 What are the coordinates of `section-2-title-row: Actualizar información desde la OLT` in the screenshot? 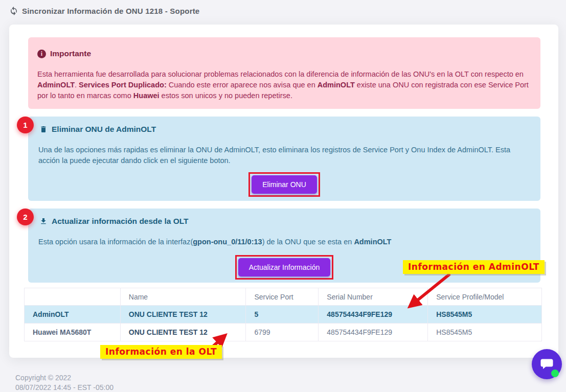 It's located at (285, 221).